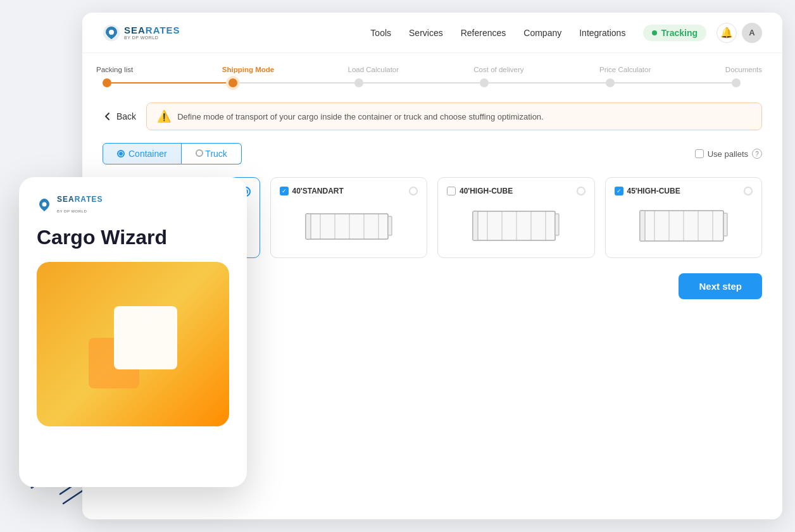 The height and width of the screenshot is (532, 795). I want to click on card-checkbox-40std: 40'STANDART, so click(311, 191).